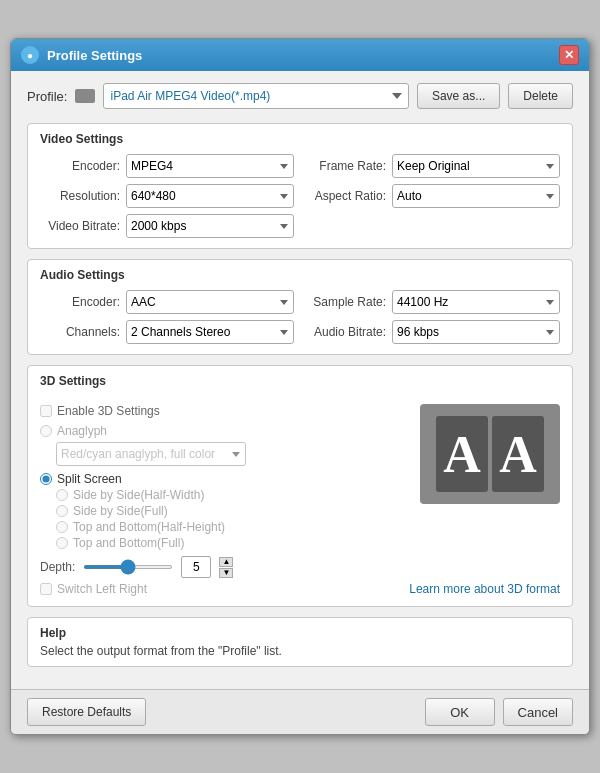 The image size is (600, 773). I want to click on restore-defaults-button: Restore Defaults, so click(86, 712).